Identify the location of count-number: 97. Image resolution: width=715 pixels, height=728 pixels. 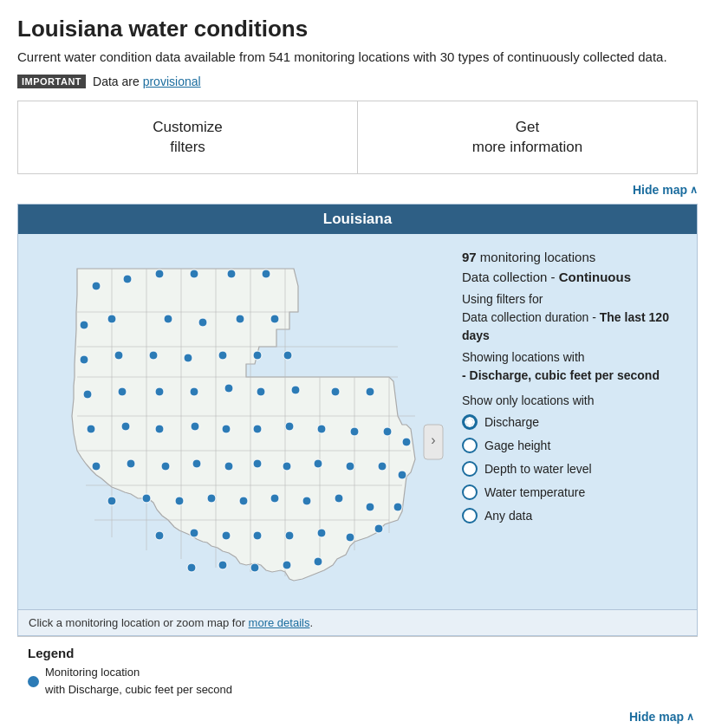
(470, 257).